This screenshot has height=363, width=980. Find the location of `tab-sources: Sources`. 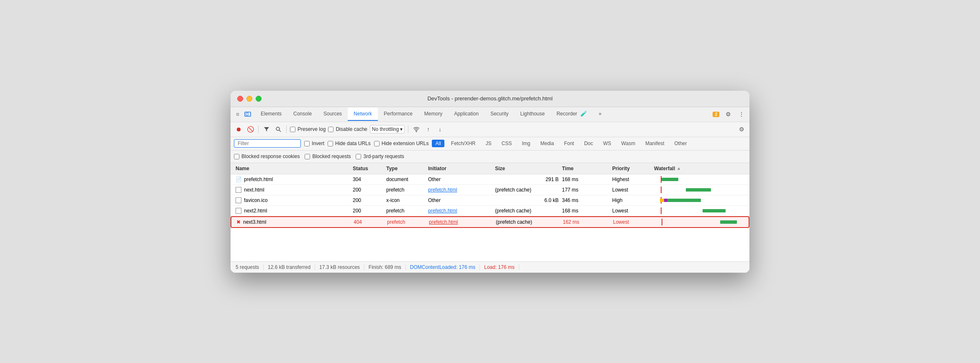

tab-sources: Sources is located at coordinates (333, 114).